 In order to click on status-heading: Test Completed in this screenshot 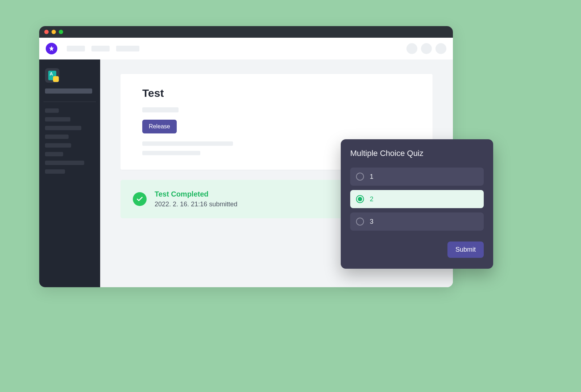, I will do `click(196, 194)`.